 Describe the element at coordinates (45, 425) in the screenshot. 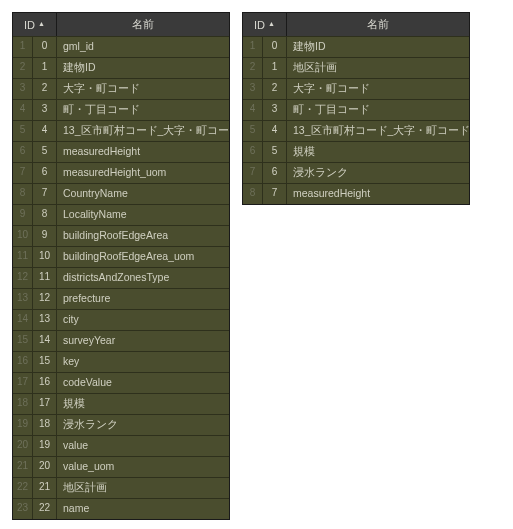

I see `row-id: 18` at that location.